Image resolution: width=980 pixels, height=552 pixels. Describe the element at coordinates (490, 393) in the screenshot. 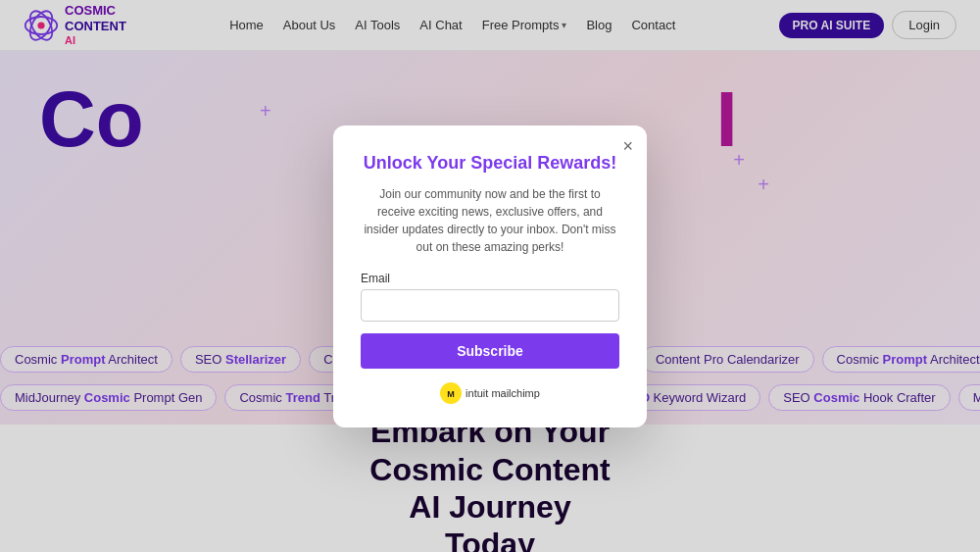

I see `modal-footer: M intuit mailchimp` at that location.